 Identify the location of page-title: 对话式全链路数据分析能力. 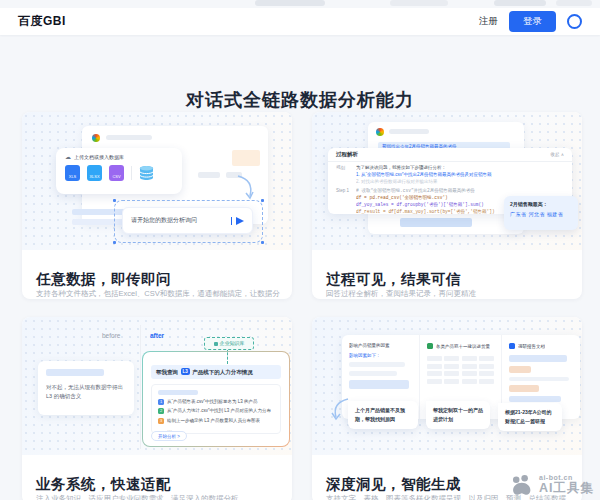
(300, 100).